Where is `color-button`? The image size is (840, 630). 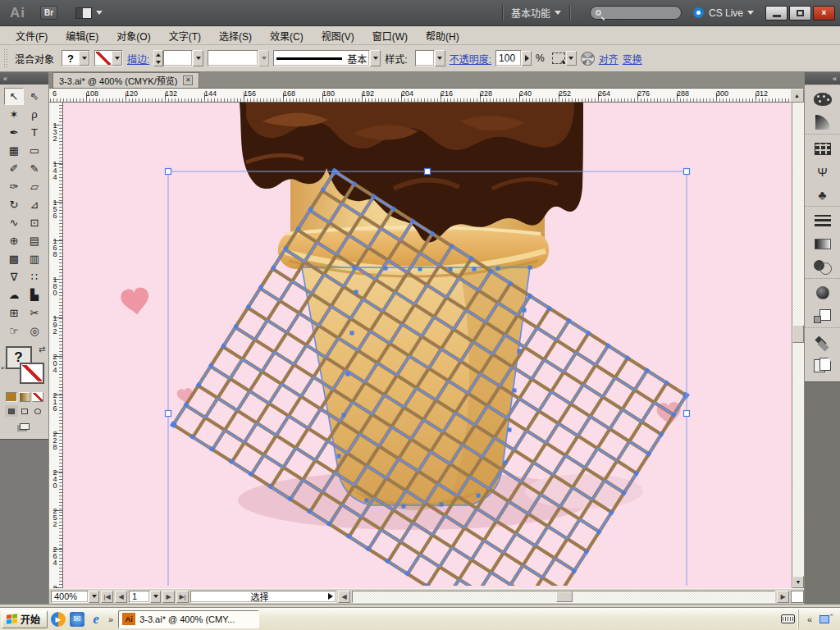
color-button is located at coordinates (11, 397).